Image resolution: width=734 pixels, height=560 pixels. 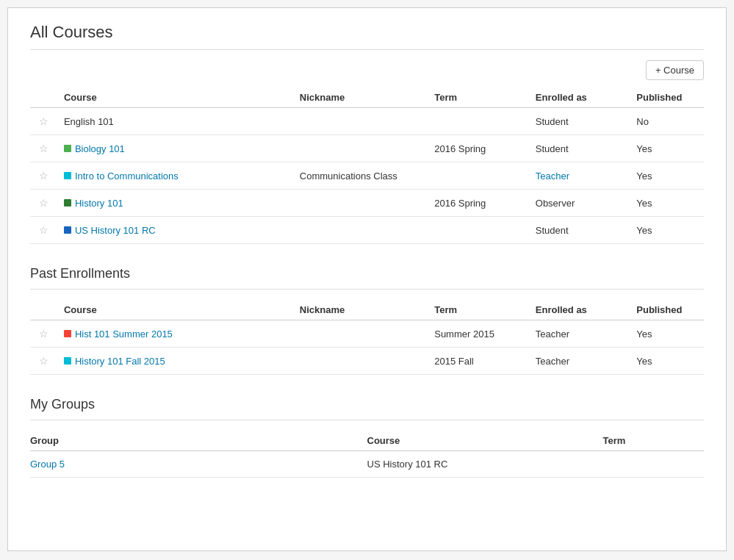 What do you see at coordinates (553, 176) in the screenshot?
I see `enrolled-as-link: Teacher` at bounding box center [553, 176].